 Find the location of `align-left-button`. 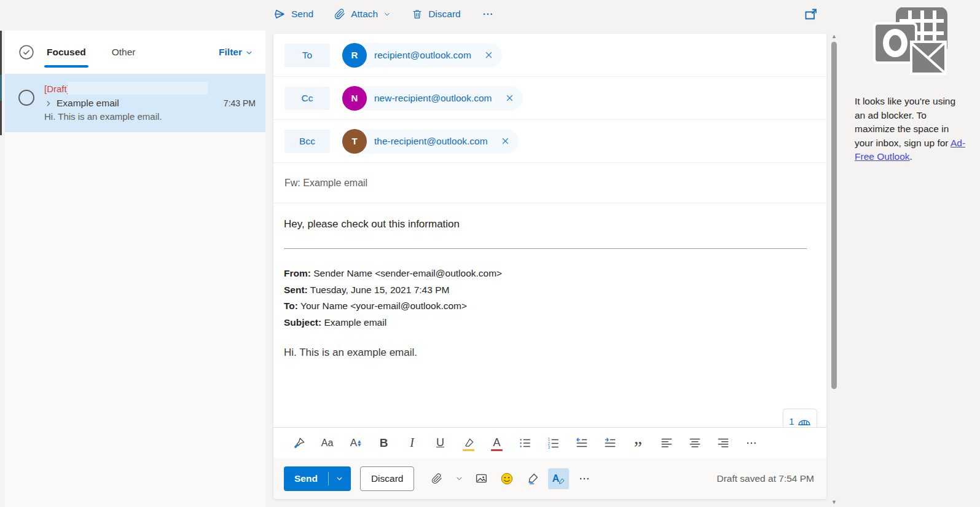

align-left-button is located at coordinates (666, 443).